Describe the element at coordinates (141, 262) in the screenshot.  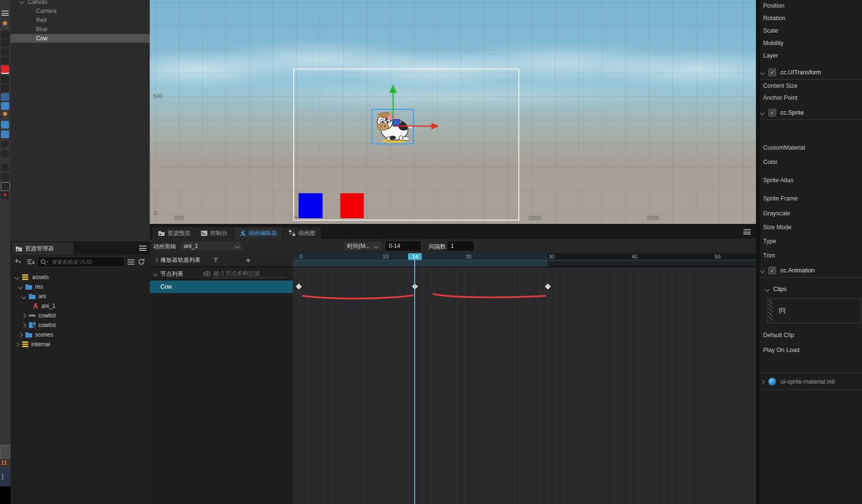
I see `refresh-icon` at that location.